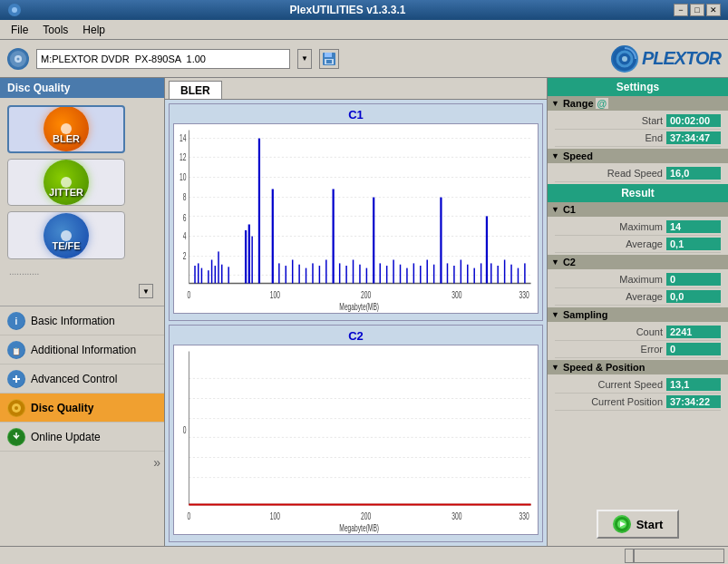  Describe the element at coordinates (82, 321) in the screenshot. I see `sidebar-item-basic-information: i Basic Information` at that location.